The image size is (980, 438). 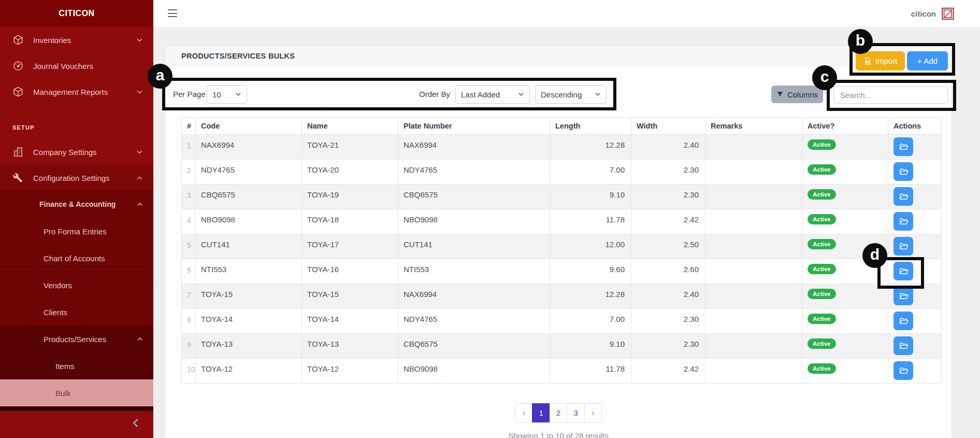 I want to click on sidebar-item-clients: Clients, so click(x=77, y=312).